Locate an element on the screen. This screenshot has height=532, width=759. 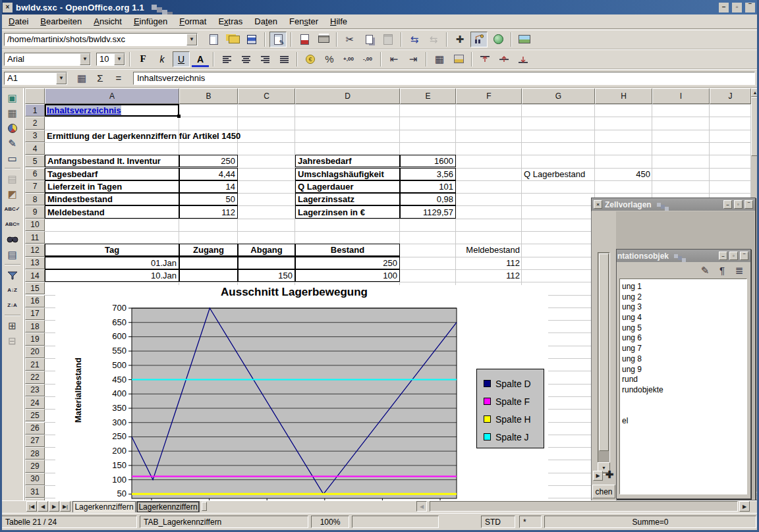
horizontal-scrollbar is located at coordinates (584, 506).